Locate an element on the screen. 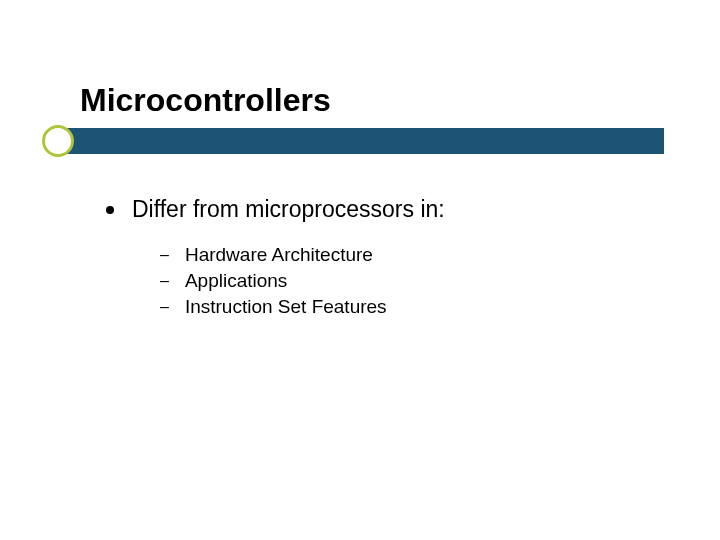 The height and width of the screenshot is (540, 720). main-bullet-row: Differ from microprocessors in: is located at coordinates (276, 210).